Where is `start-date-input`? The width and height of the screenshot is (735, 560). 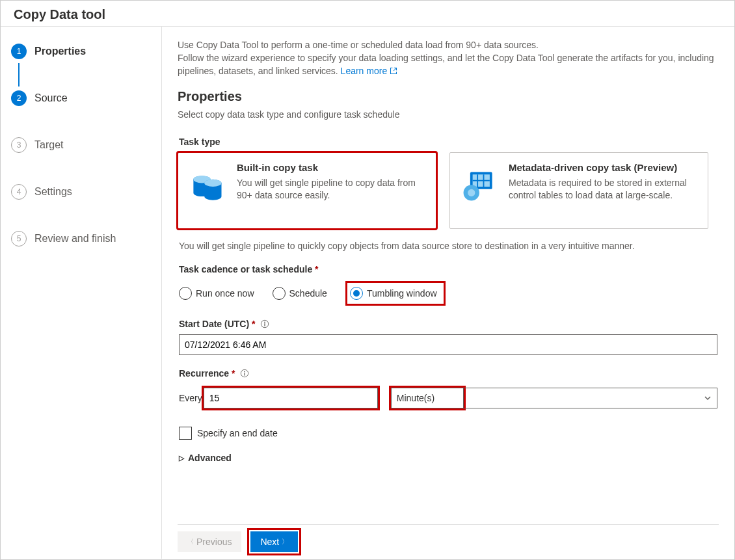
start-date-input is located at coordinates (448, 345).